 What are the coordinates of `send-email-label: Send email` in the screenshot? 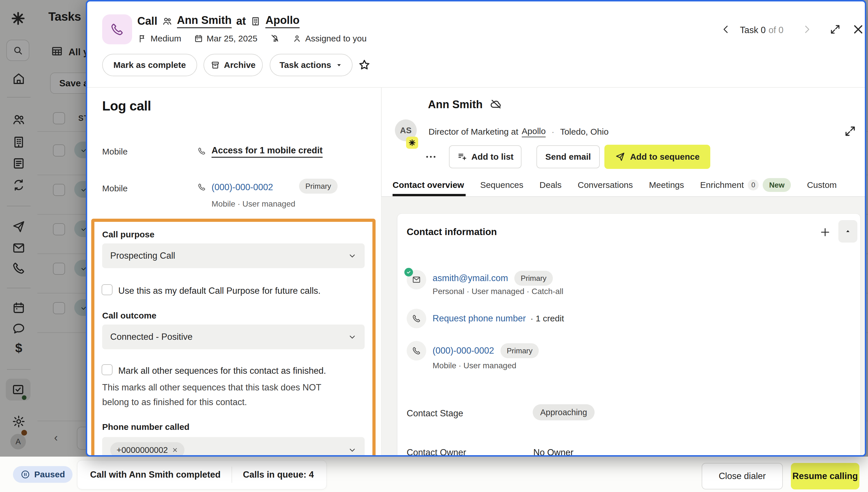 It's located at (568, 157).